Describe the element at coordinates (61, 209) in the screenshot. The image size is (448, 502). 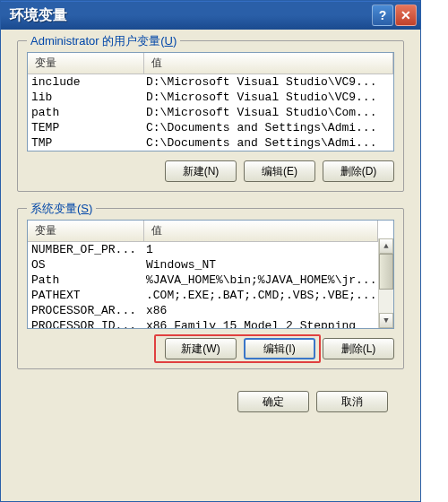
I see `system-vars-legend: 系统变量(S)` at that location.